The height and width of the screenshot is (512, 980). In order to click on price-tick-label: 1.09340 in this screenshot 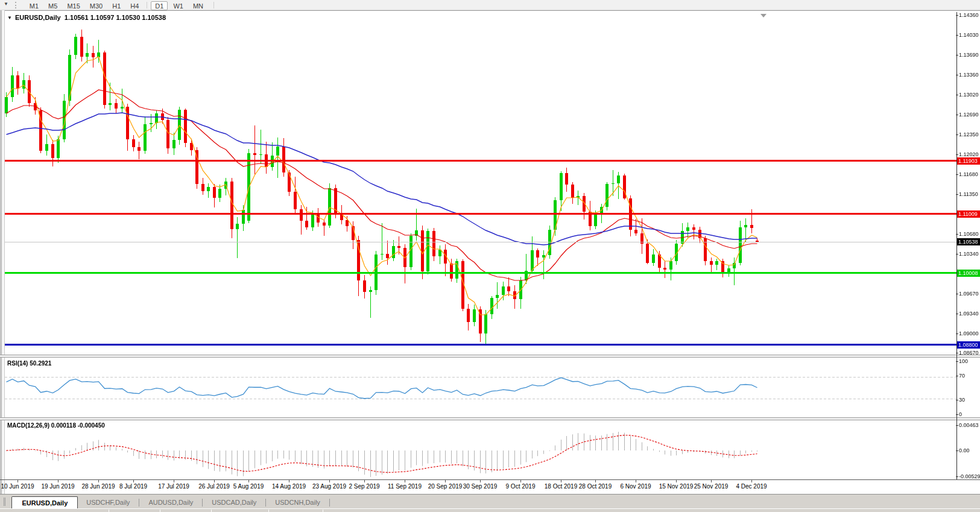, I will do `click(969, 314)`.